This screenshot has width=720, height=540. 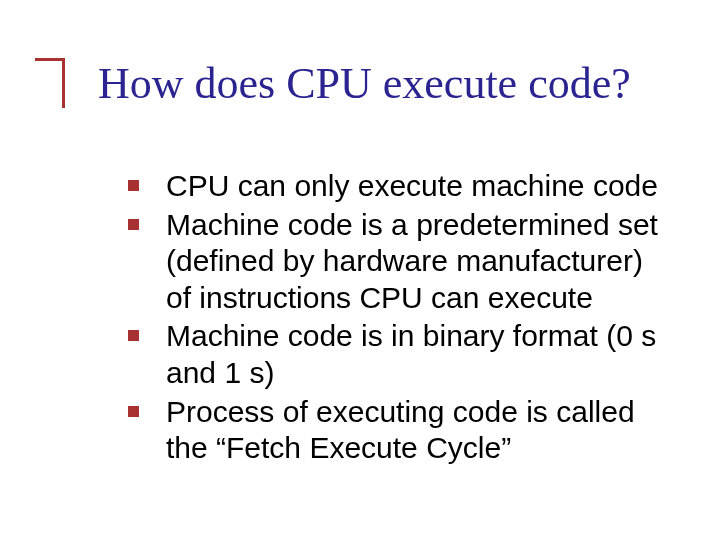 What do you see at coordinates (49, 60) in the screenshot?
I see `accent-horizontal` at bounding box center [49, 60].